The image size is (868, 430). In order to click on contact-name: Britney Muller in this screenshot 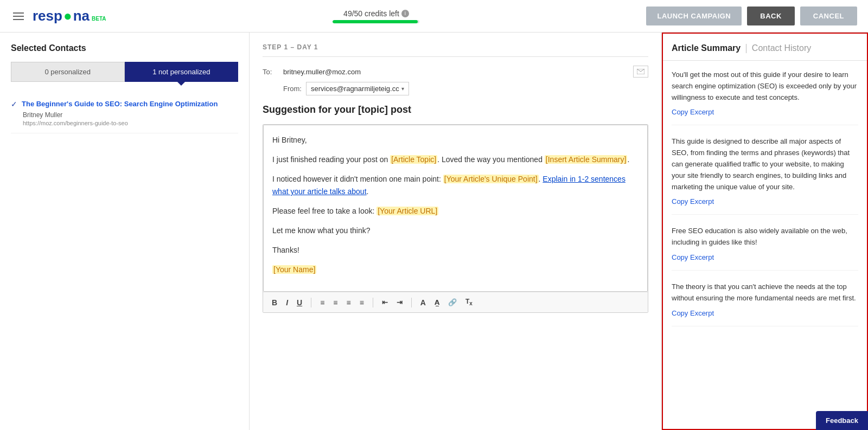, I will do `click(130, 115)`.